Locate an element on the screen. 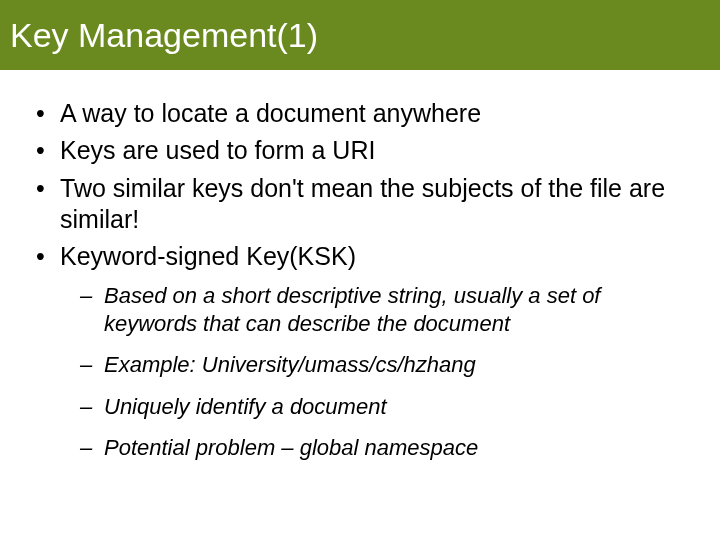 This screenshot has width=720, height=540. list-item: A way to locate a document anywhere is located at coordinates (360, 114).